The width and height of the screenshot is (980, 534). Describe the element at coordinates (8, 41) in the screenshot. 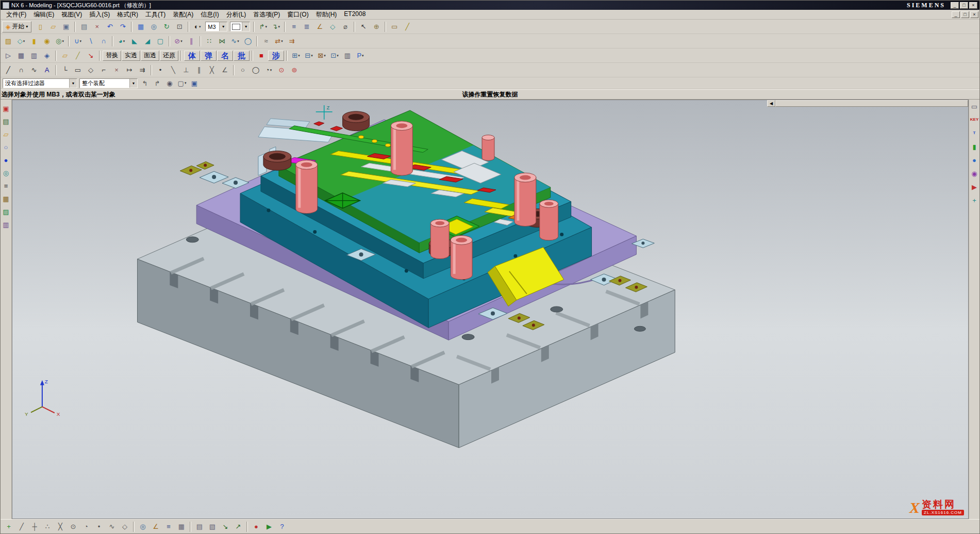

I see `sketch-button: ▨` at that location.